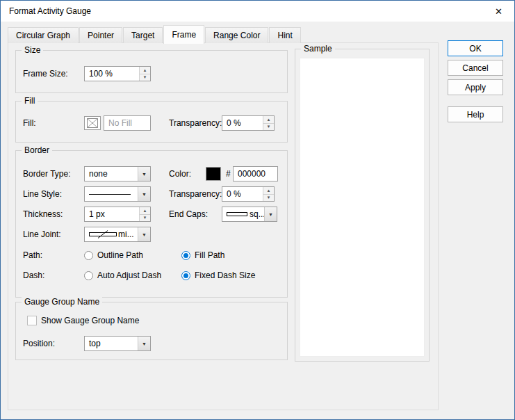 This screenshot has width=515, height=420. Describe the element at coordinates (210, 255) in the screenshot. I see `fill-path-radio-label: Fill Path` at that location.